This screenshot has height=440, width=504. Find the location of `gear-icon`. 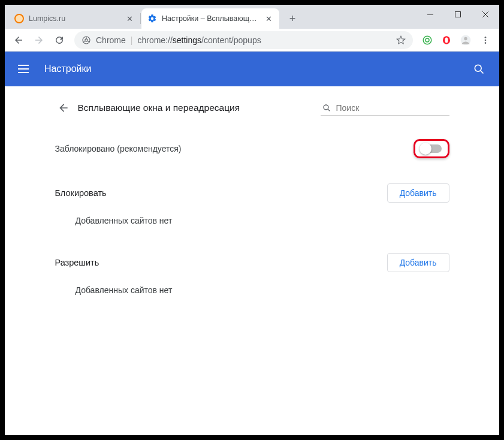

gear-icon is located at coordinates (152, 19).